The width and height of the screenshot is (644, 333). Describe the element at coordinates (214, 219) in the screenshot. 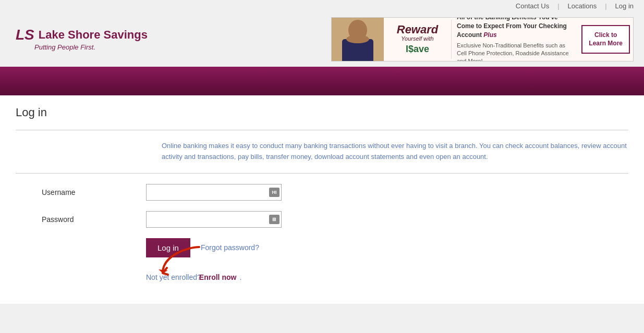

I see `password-input` at that location.